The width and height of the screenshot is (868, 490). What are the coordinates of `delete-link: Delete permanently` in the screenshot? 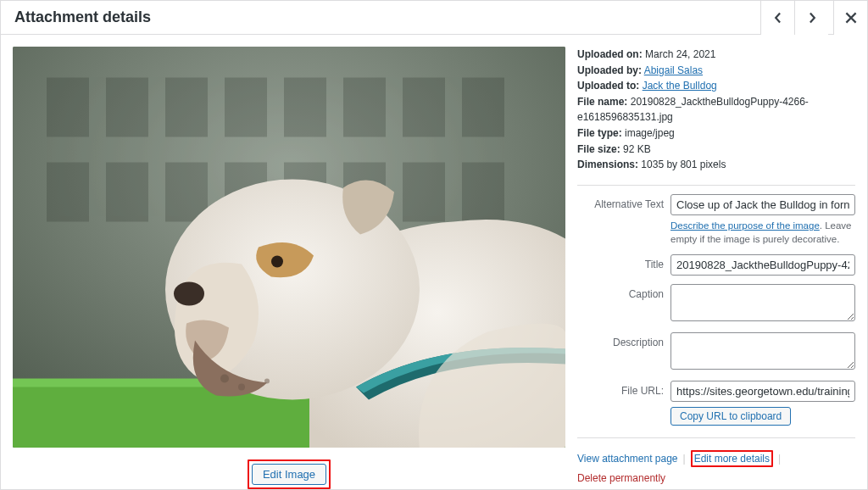 It's located at (621, 478).